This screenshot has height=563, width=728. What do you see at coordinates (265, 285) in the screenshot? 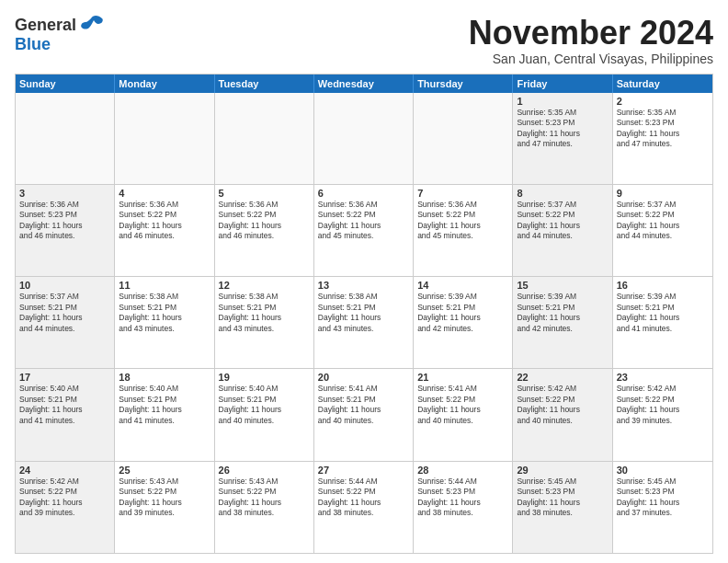
I see `day-number: 12` at bounding box center [265, 285].